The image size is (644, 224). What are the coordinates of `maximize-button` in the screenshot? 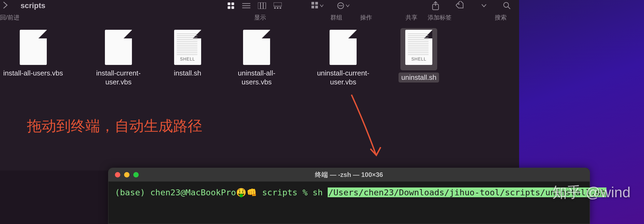 It's located at (136, 175).